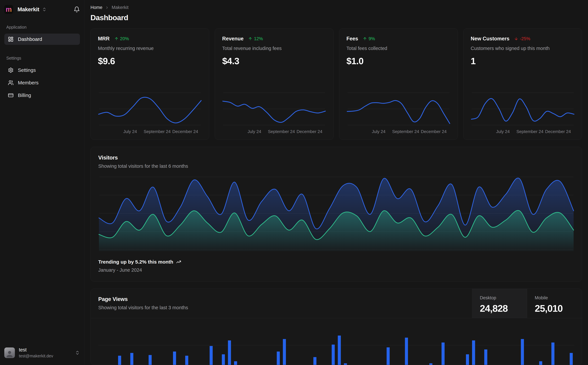 This screenshot has width=588, height=365. I want to click on arrow-down-icon, so click(516, 39).